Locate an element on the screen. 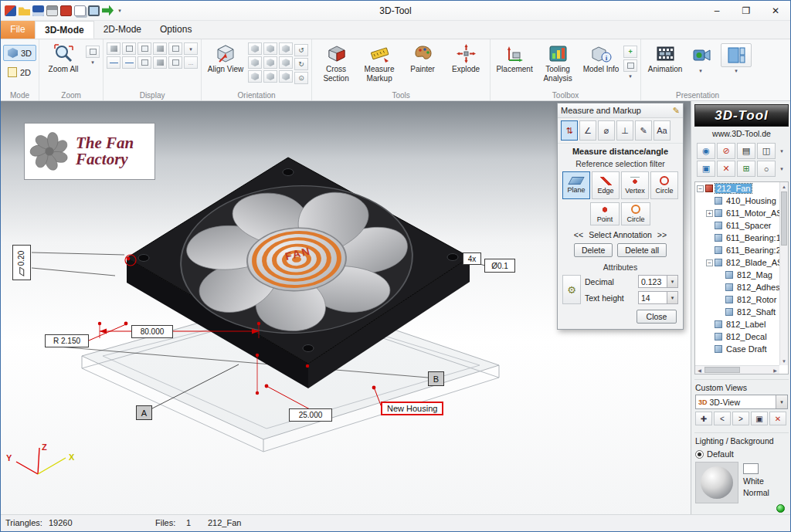 This screenshot has height=532, width=791. prev-annotation-button: << is located at coordinates (579, 235).